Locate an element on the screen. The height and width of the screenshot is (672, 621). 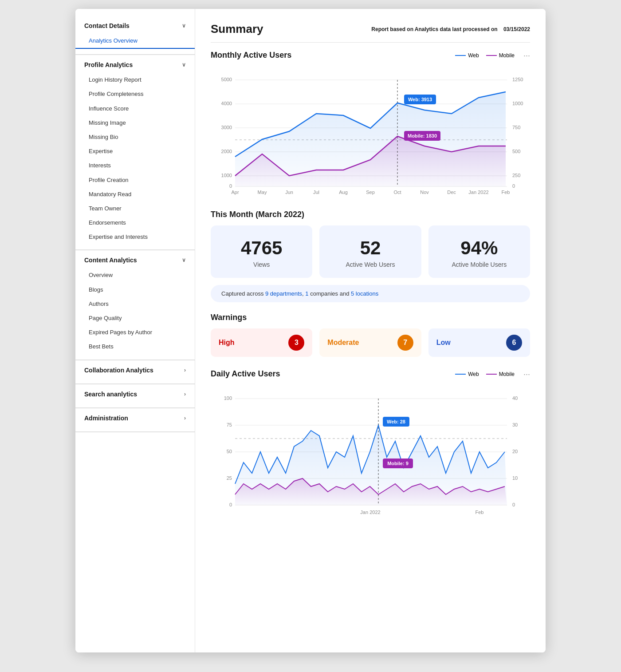
sidebar-item-overview: Overview is located at coordinates (135, 275).